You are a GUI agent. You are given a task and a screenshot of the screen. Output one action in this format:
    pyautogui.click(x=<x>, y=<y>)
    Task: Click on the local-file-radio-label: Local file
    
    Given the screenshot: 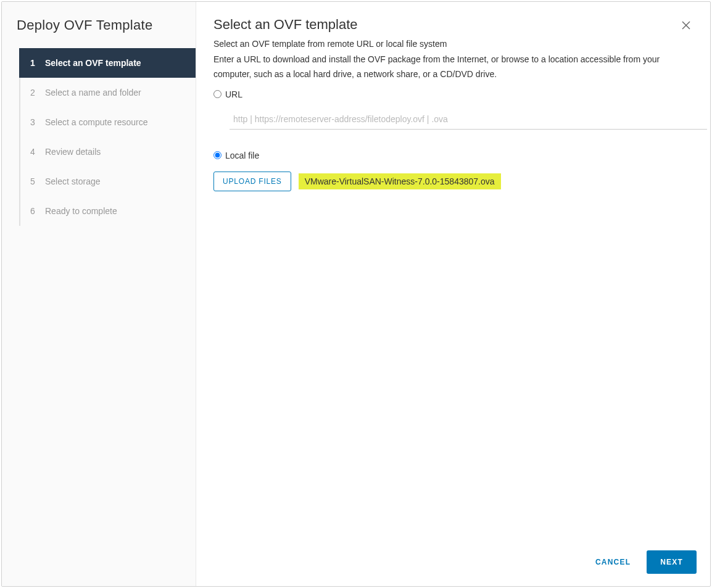 What is the action you would take?
    pyautogui.click(x=242, y=155)
    